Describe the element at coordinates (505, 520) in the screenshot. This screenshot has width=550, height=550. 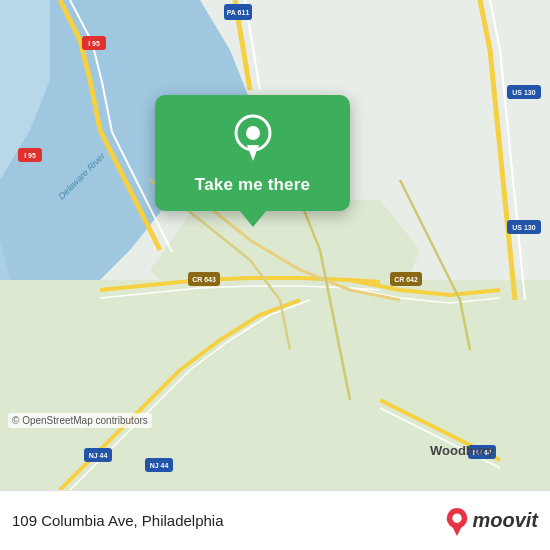
I see `moovit-brand-text: moovit` at that location.